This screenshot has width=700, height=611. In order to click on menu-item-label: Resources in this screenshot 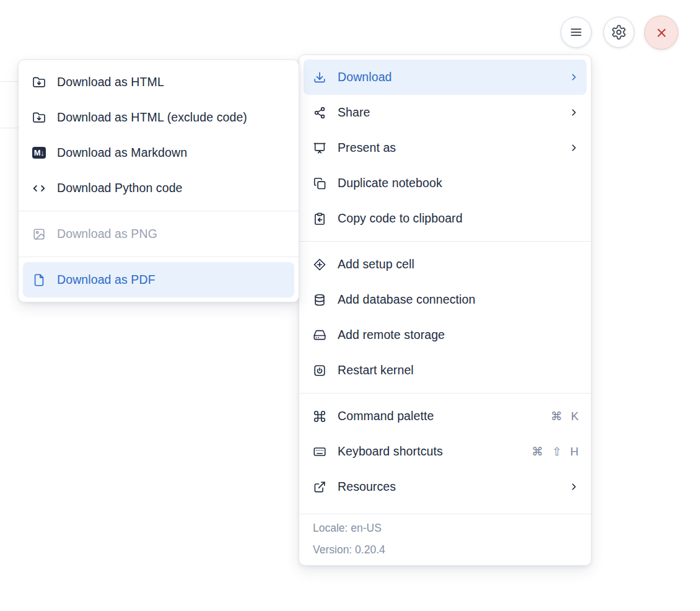, I will do `click(447, 487)`.